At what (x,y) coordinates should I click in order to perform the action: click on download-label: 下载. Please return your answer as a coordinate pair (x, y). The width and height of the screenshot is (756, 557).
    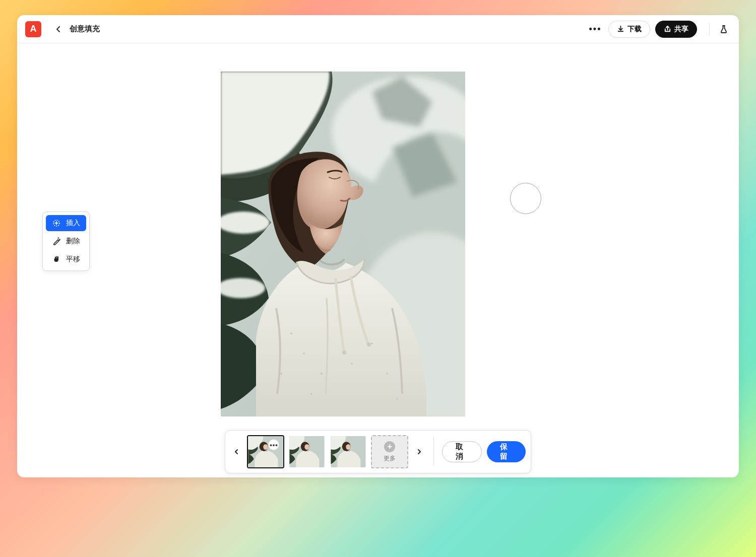
    Looking at the image, I should click on (635, 29).